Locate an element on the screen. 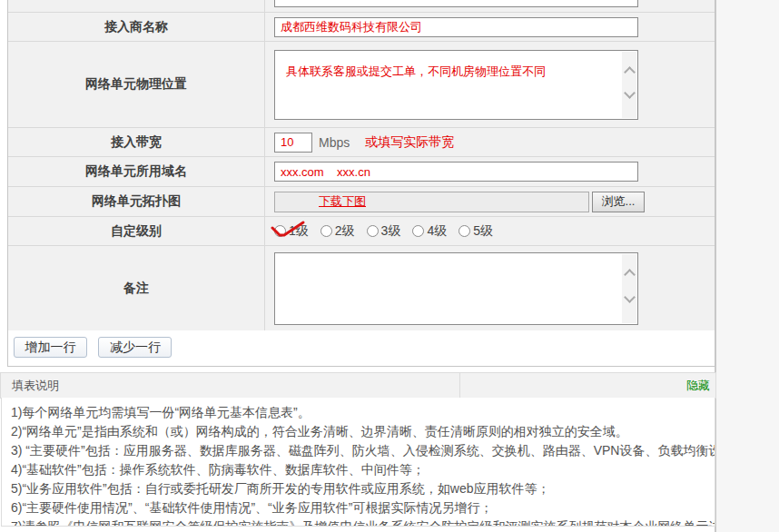  remark-textarea is located at coordinates (456, 289).